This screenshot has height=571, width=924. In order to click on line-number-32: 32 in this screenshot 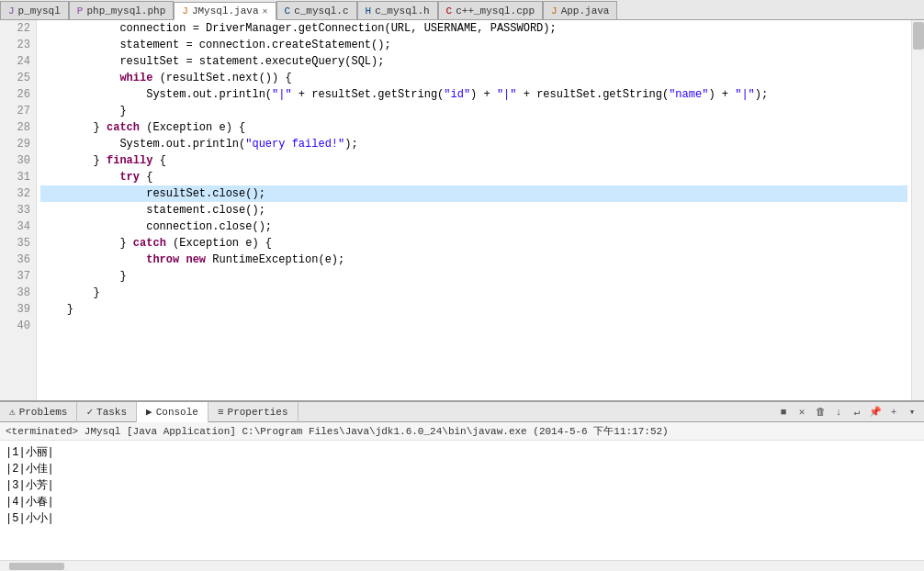, I will do `click(18, 194)`.